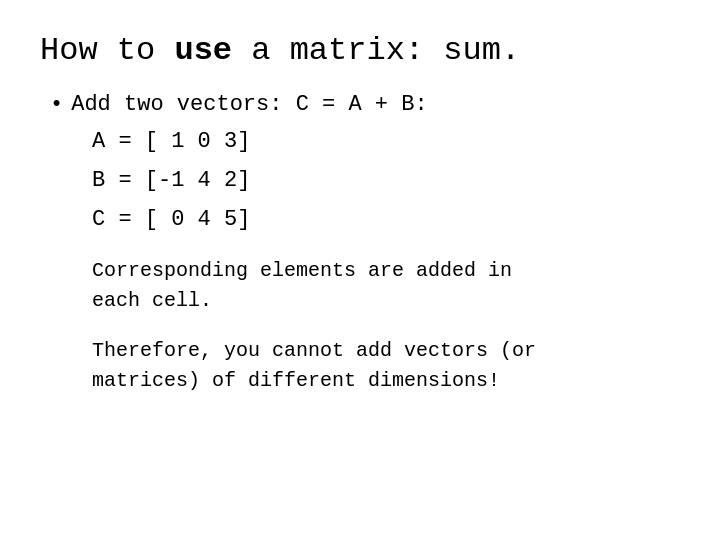  Describe the element at coordinates (386, 142) in the screenshot. I see `code-line-1: A = [ 1 0 3]` at that location.